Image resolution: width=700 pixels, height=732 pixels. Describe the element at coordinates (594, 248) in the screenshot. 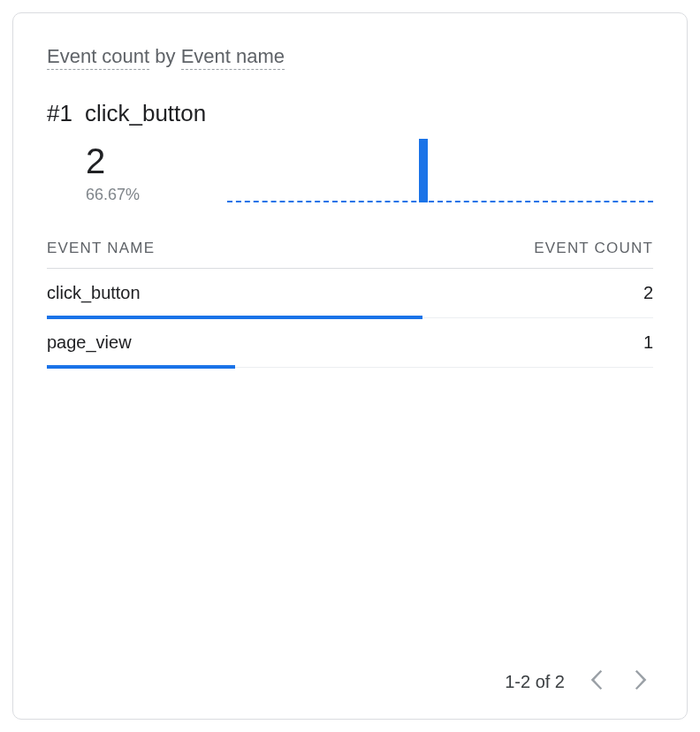

I see `col-header-count: EVENT COUNT` at that location.